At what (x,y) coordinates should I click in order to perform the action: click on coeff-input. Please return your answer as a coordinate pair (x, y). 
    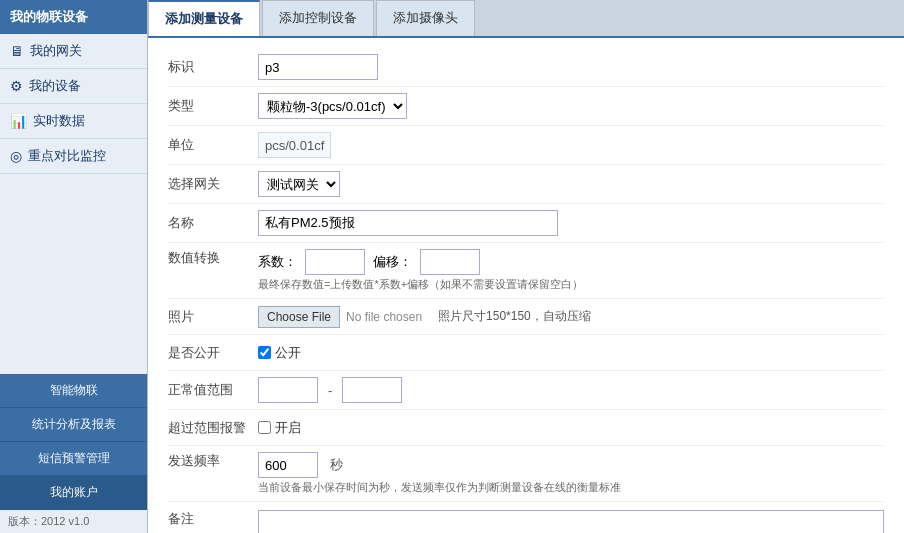
    Looking at the image, I should click on (335, 262).